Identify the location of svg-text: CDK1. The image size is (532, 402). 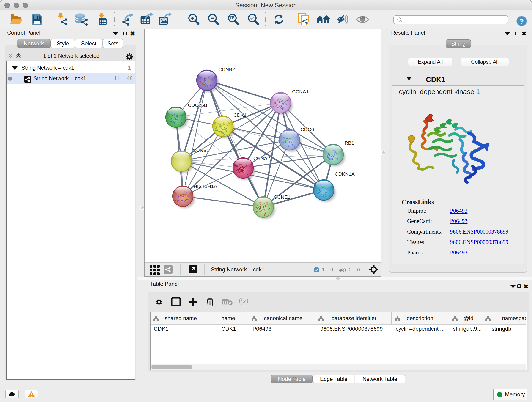
(240, 115).